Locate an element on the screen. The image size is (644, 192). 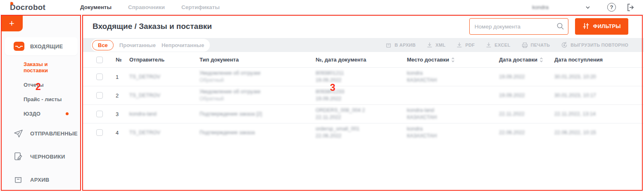
table-row: 1 TS_DETROV Уведомление об отгрузке Обра… is located at coordinates (364, 77).